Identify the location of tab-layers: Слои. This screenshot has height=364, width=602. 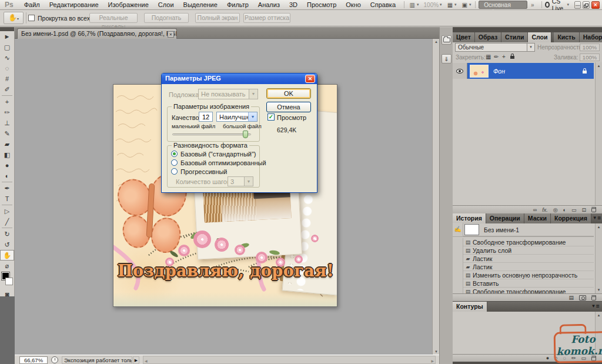
(540, 38).